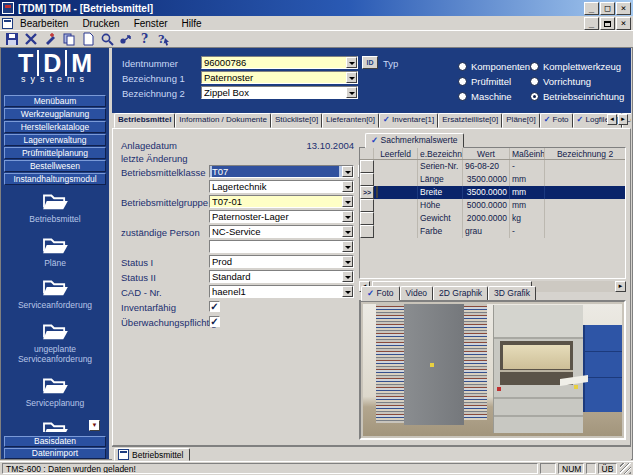 This screenshot has width=633, height=475. Describe the element at coordinates (367, 192) in the screenshot. I see `current-row-marker: >>` at that location.